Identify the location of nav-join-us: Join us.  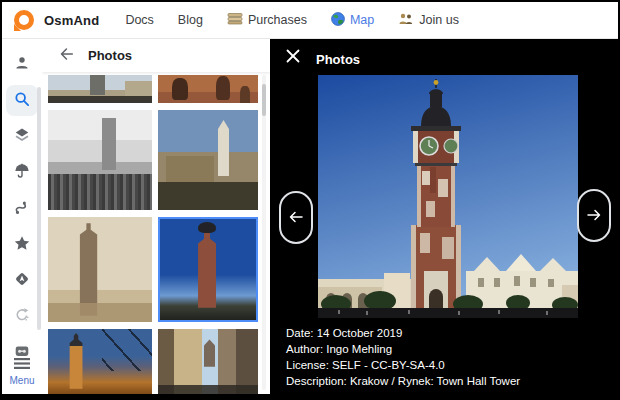
(428, 20).